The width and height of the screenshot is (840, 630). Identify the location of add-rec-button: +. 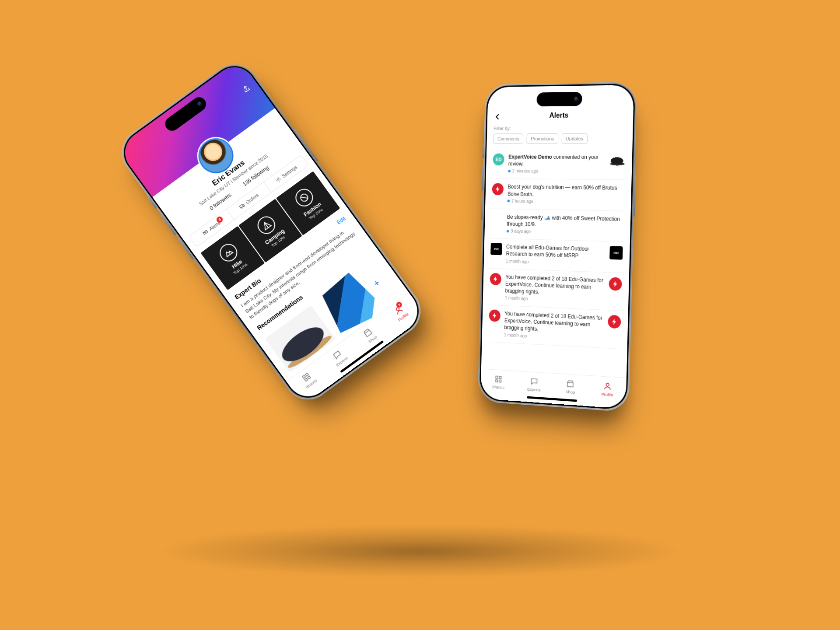
(377, 284).